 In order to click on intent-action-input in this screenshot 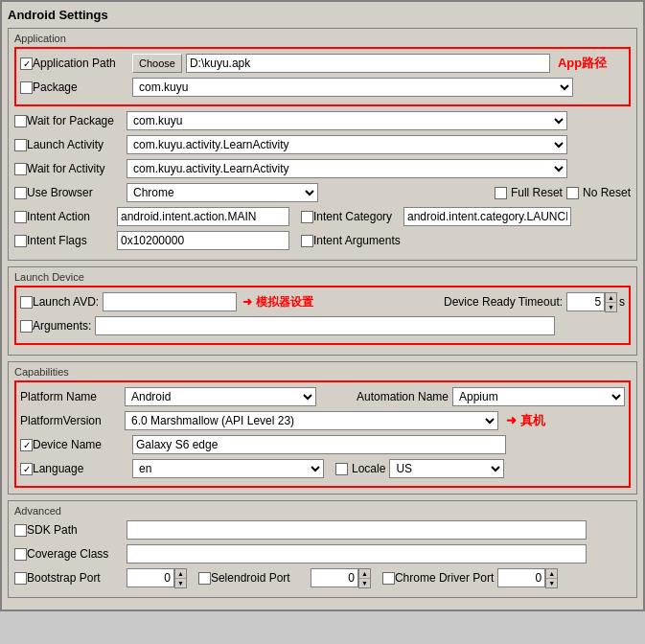, I will do `click(203, 217)`.